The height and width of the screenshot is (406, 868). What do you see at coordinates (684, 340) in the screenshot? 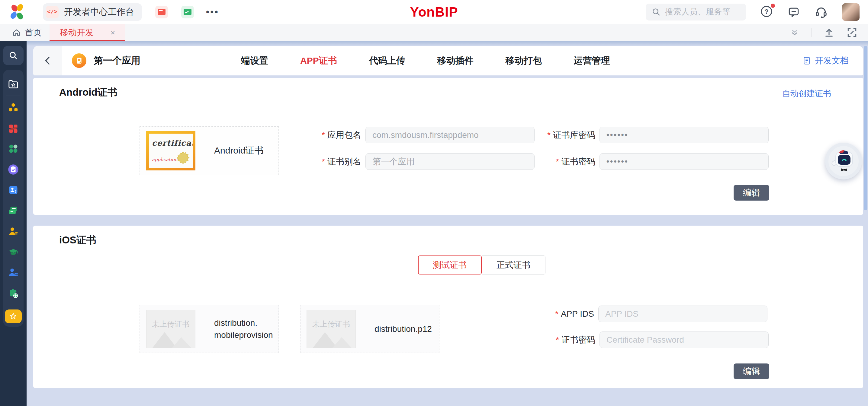
I see `ios-cert-password-input` at bounding box center [684, 340].